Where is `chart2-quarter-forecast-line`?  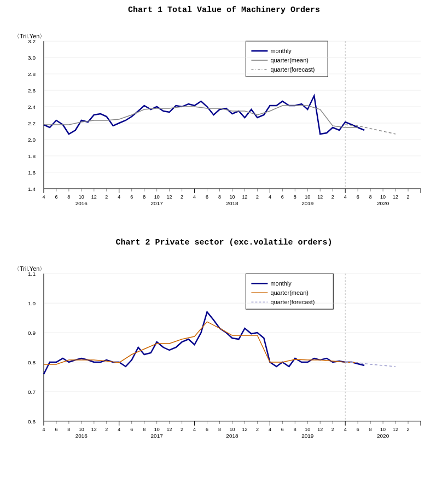 chart2-quarter-forecast-line is located at coordinates (370, 364).